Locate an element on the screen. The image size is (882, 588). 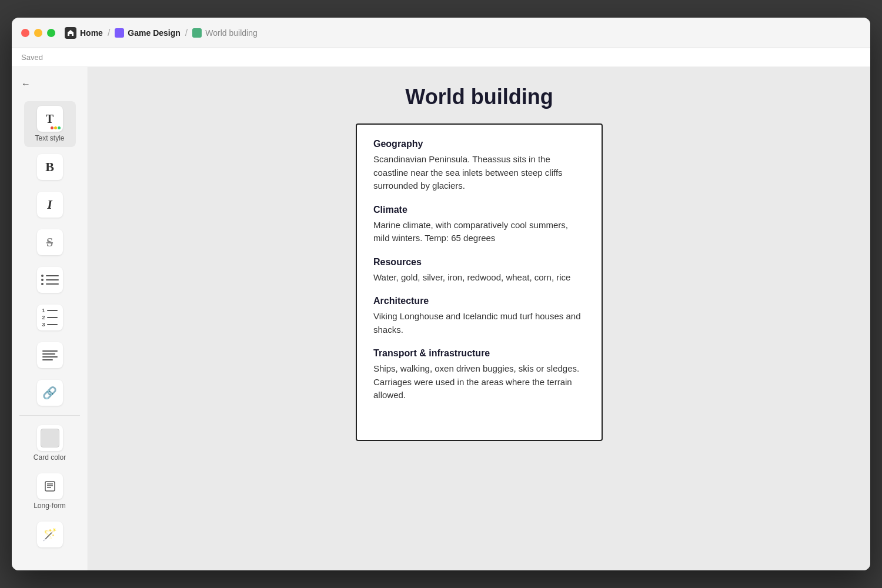
card-heading-resources: Resources is located at coordinates (479, 262).